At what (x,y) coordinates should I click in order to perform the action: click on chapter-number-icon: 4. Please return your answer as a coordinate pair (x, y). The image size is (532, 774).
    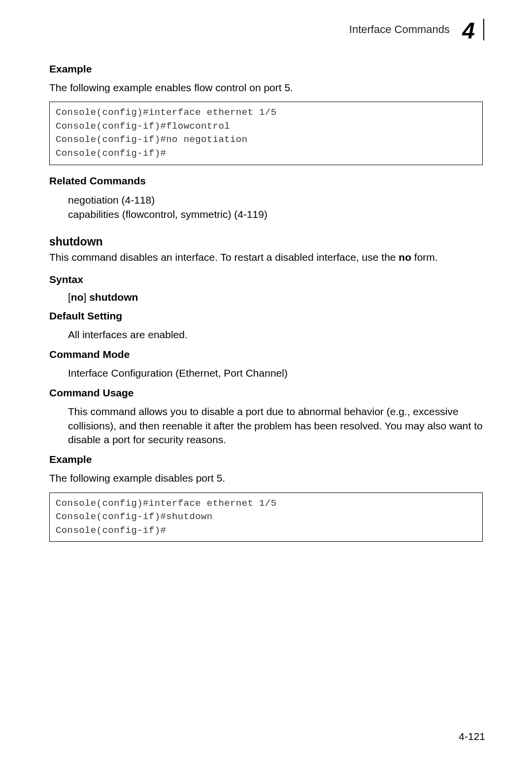
    Looking at the image, I should click on (471, 30).